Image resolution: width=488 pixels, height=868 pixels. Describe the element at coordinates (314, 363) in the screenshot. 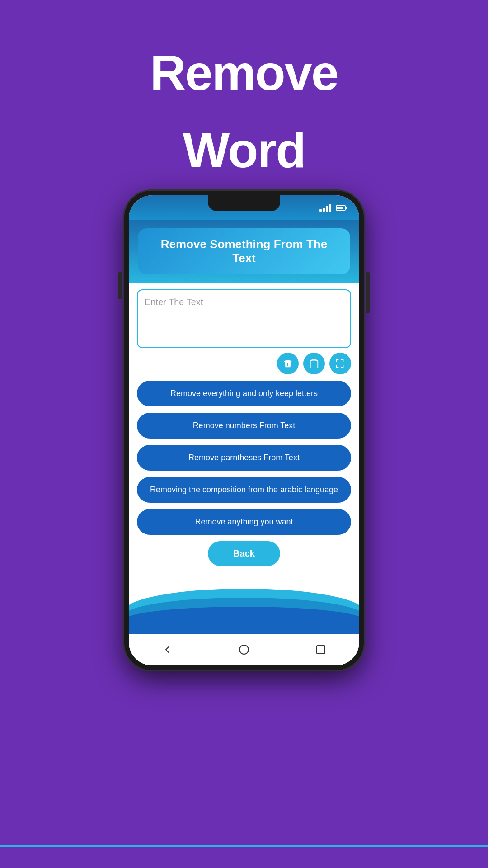

I see `clipboard-button` at that location.